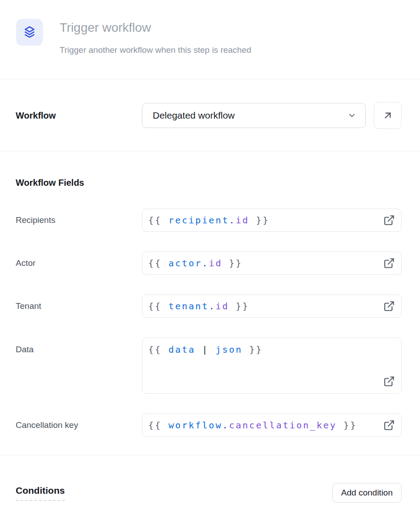 This screenshot has height=521, width=420. What do you see at coordinates (30, 32) in the screenshot?
I see `layers-icon` at bounding box center [30, 32].